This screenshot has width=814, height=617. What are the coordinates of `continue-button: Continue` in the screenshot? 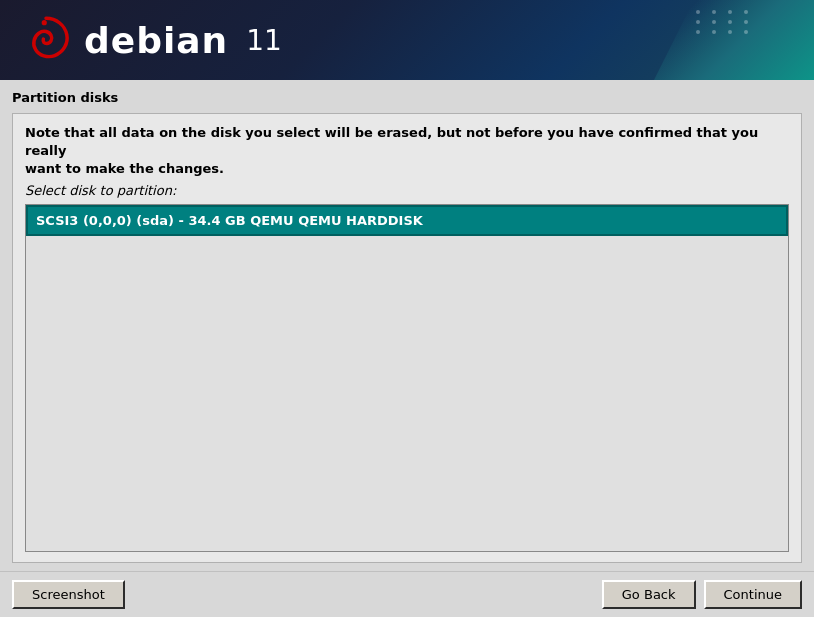 It's located at (753, 594).